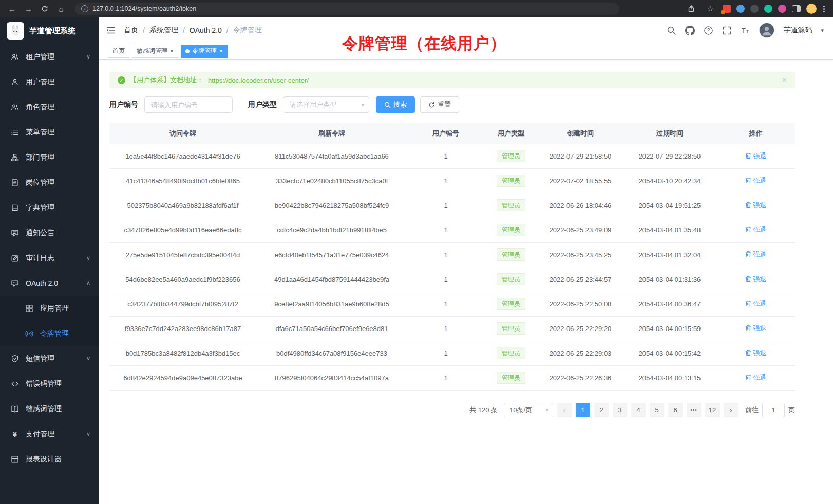 This screenshot has height=504, width=833. I want to click on sidebar-item-sms: 短信管理 ∨, so click(49, 358).